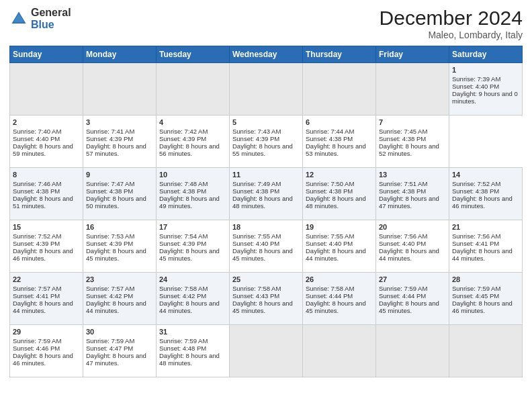 This screenshot has width=532, height=411. What do you see at coordinates (47, 194) in the screenshot?
I see `day-cell-8: 8Sunrise: 7:46 AMSunset: 4:38 PMDaylight…` at bounding box center [47, 194].